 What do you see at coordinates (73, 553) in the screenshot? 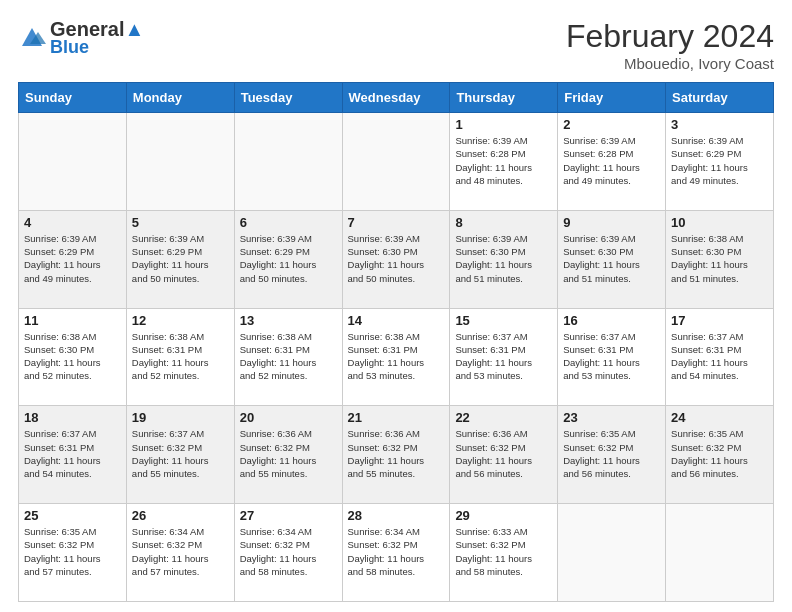
I see `calendar-cell: 25Sunrise: 6:35 AMSunset: 6:32 PMDayligh…` at bounding box center [73, 553].